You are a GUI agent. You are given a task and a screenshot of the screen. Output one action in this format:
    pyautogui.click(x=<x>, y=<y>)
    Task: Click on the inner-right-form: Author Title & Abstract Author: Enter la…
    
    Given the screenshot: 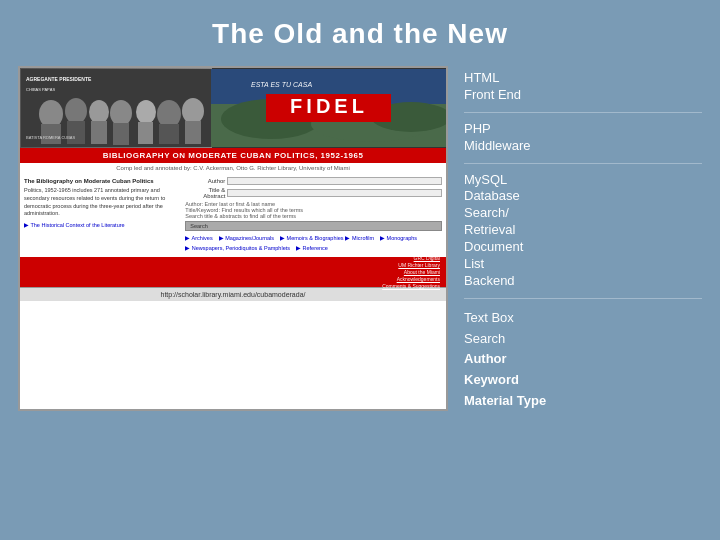 What is the action you would take?
    pyautogui.click(x=314, y=215)
    